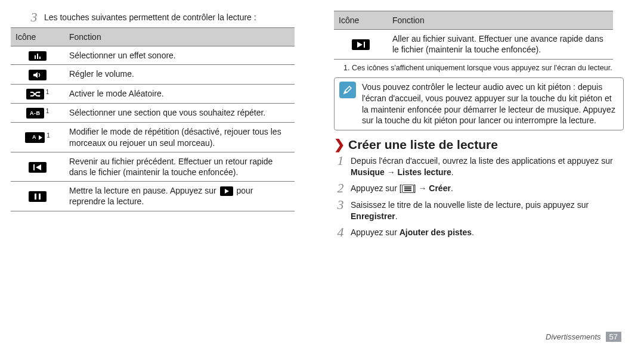 Image resolution: width=644 pixels, height=349 pixels. I want to click on step2-text-a: Appuyez sur [, so click(376, 188).